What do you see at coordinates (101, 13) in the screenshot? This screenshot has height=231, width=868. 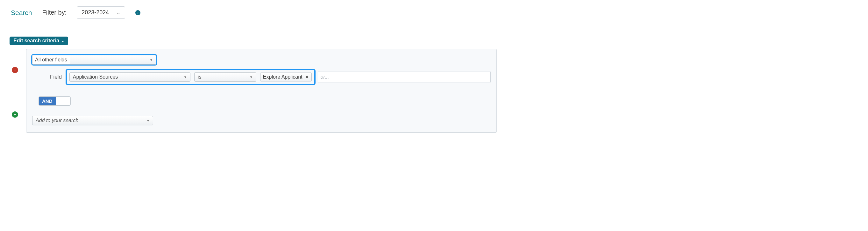 I see `year-select: 2023-2024 ⌄` at bounding box center [101, 13].